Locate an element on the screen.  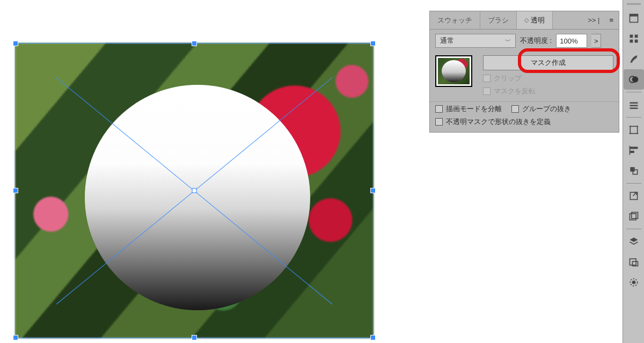
libraries-icon is located at coordinates (634, 216).